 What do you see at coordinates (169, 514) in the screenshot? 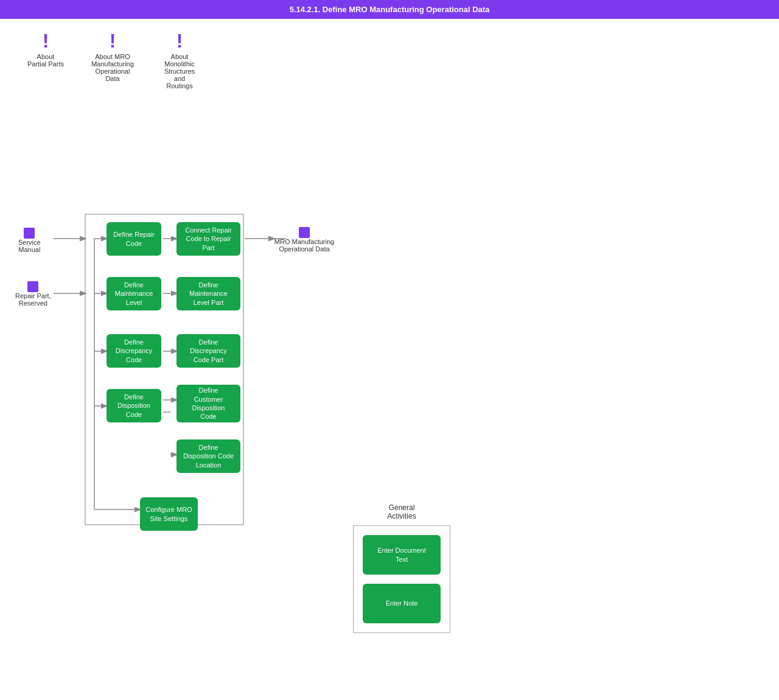
I see `configure-mro-site-settings-label: Configure MROSite Settings` at bounding box center [169, 514].